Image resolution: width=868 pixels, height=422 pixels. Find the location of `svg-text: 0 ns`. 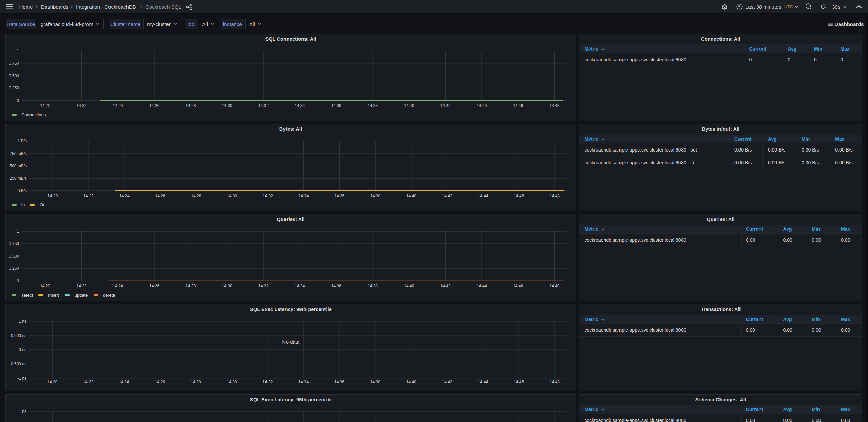

svg-text: 0 ns is located at coordinates (22, 350).